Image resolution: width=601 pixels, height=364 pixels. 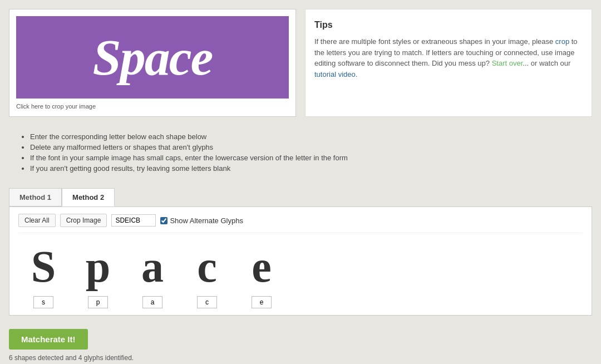 What do you see at coordinates (201, 220) in the screenshot?
I see `show-glyphs-label: Show Alternate Glyphs` at bounding box center [201, 220].